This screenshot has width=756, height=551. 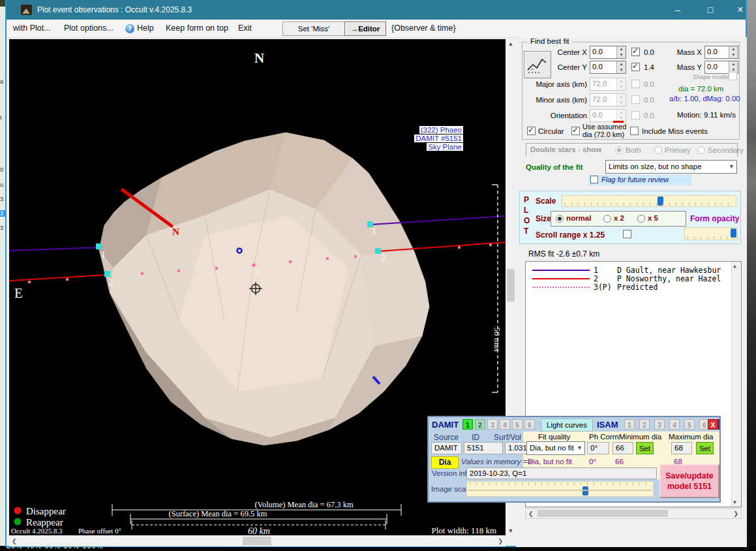 What do you see at coordinates (575, 131) in the screenshot?
I see `use-assumed-checkbox` at bounding box center [575, 131].